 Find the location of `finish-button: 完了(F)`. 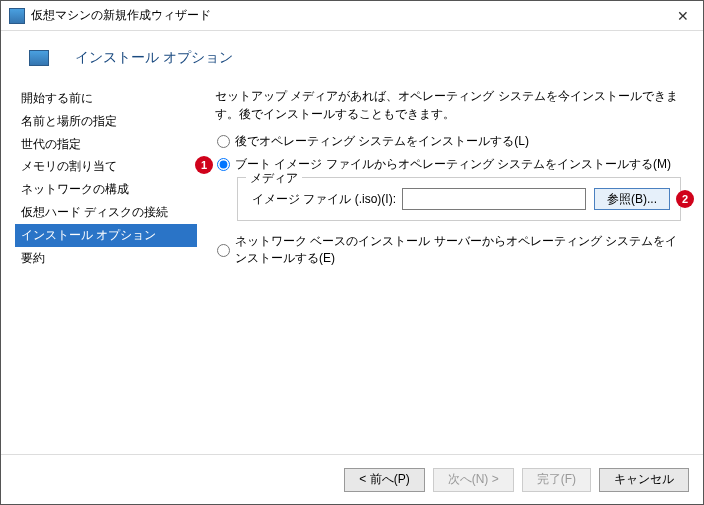

finish-button: 完了(F) is located at coordinates (556, 480).